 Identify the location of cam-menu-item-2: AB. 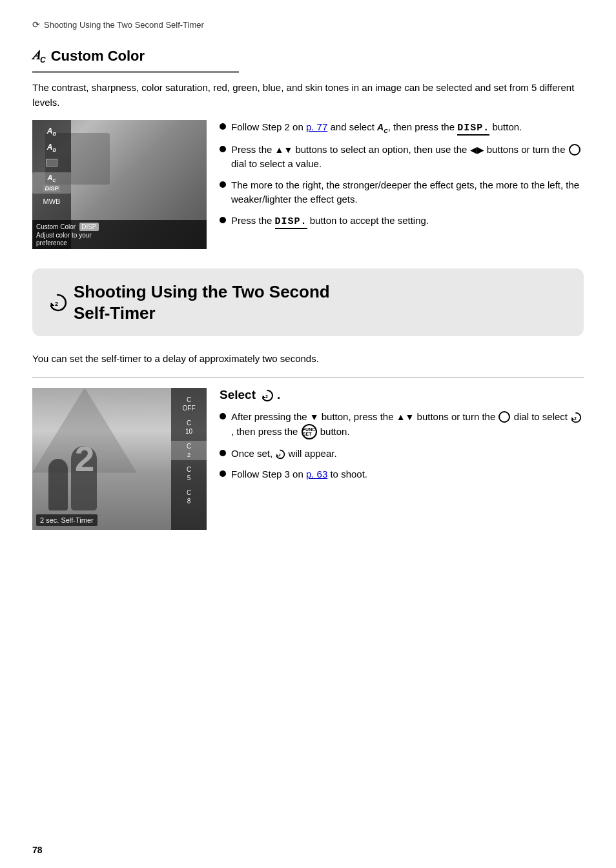
(52, 148).